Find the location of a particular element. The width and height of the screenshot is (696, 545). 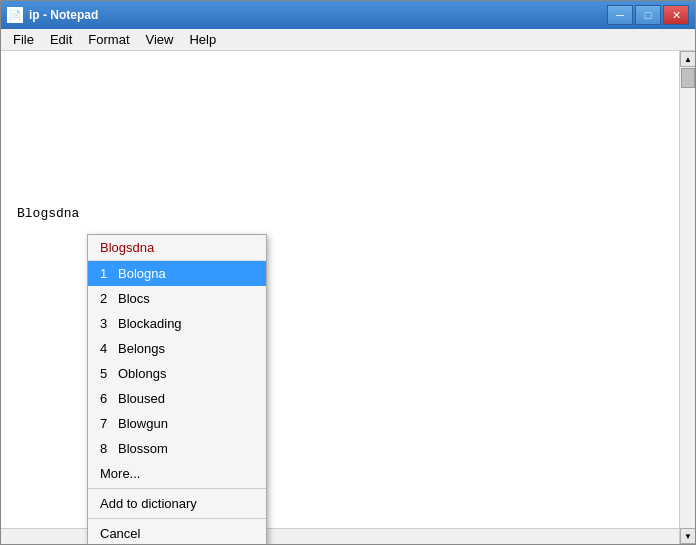

suggestion-2-num: 2 is located at coordinates (107, 298).